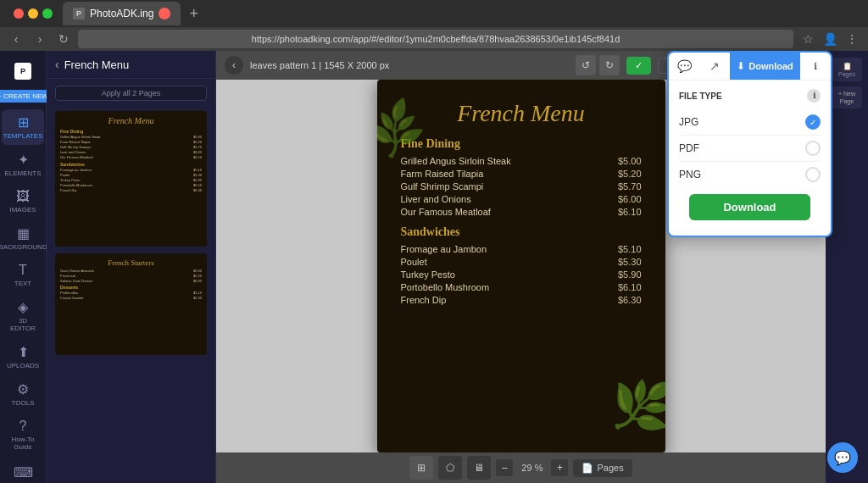  What do you see at coordinates (23, 435) in the screenshot?
I see `sidebar-item-how-to: ? How-To Guide` at bounding box center [23, 435].